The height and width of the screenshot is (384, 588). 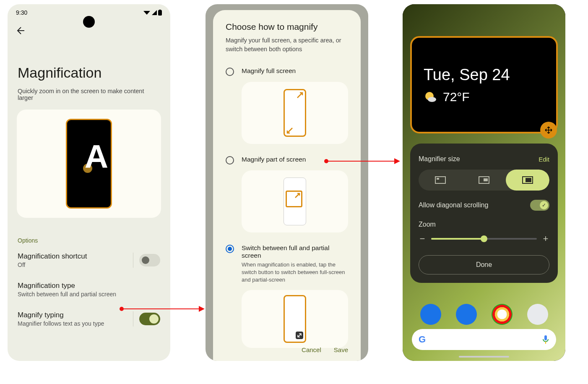 I want to click on diagonal-scroll-label: Allow diagonal scrolling, so click(x=453, y=205).